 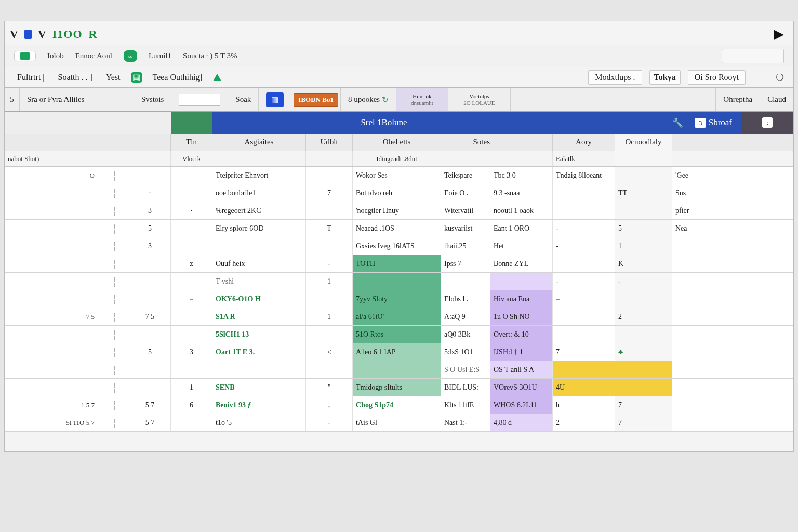 I want to click on col-sts1: Sotes, so click(x=466, y=142).